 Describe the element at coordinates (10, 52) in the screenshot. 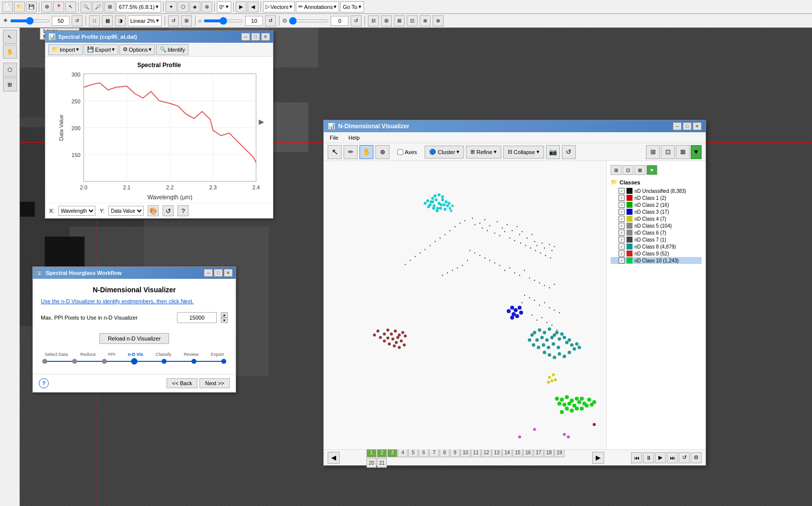

I see `lp-btn2: ✋` at that location.